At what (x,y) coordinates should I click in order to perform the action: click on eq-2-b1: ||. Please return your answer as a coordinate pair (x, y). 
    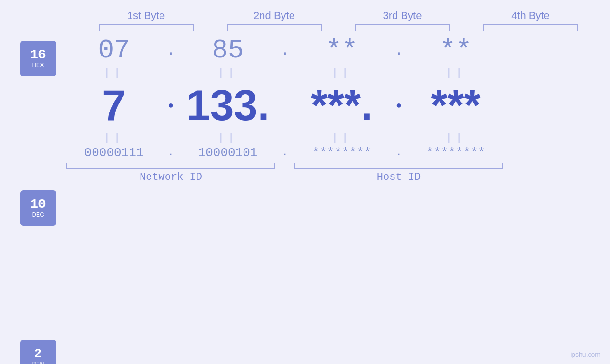
    Looking at the image, I should click on (114, 138).